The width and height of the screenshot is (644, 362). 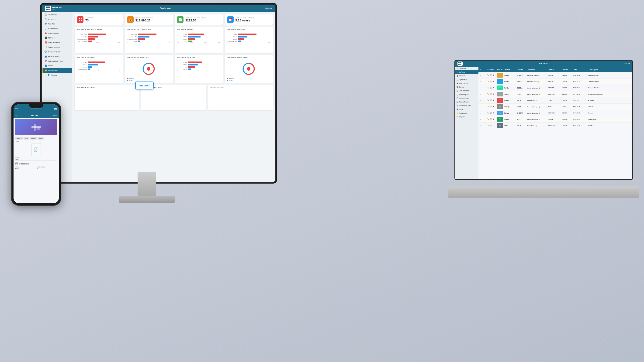 What do you see at coordinates (199, 42) in the screenshot?
I see `chart-area: 210MP P129A Turbo III EC3 50010001500200…` at bounding box center [199, 42].